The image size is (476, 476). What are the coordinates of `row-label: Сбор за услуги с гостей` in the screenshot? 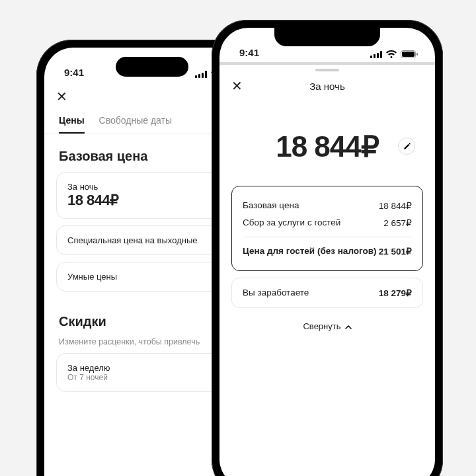 It's located at (292, 223).